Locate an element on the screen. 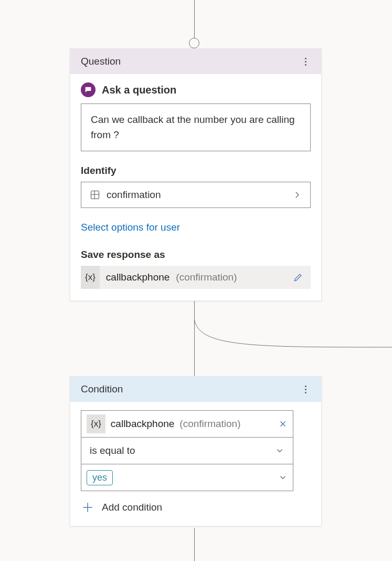 The height and width of the screenshot is (561, 392). ask-question-title: Ask a question is located at coordinates (139, 90).